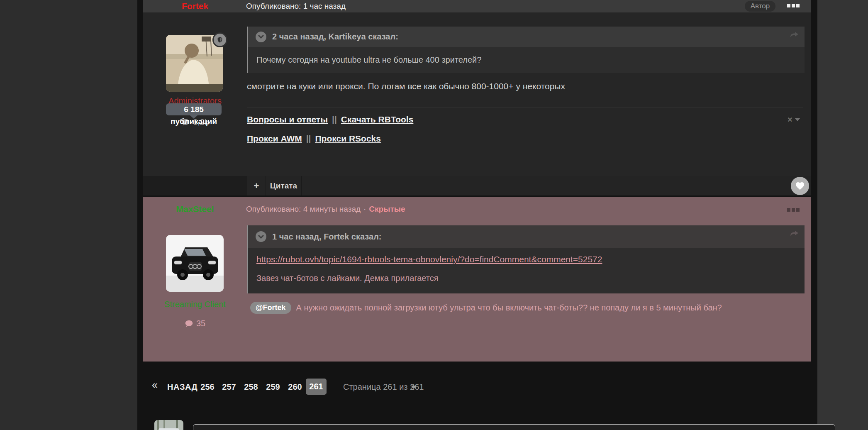 The height and width of the screenshot is (430, 868). What do you see at coordinates (800, 186) in the screenshot?
I see `like-reaction-badge` at bounding box center [800, 186].